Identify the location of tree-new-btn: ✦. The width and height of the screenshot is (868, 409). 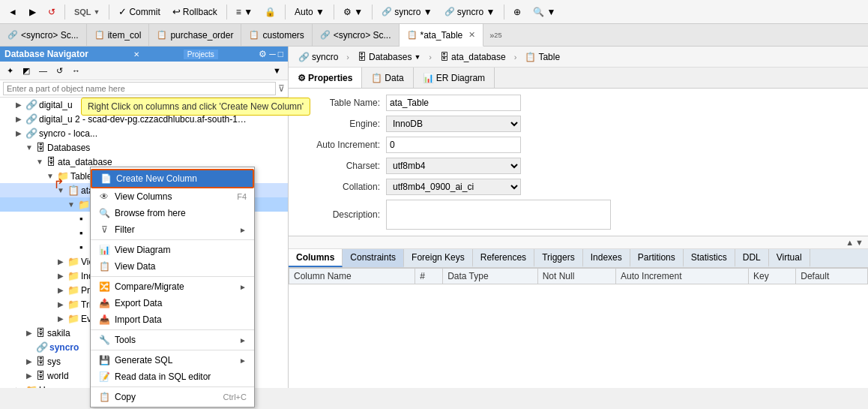
(10, 71).